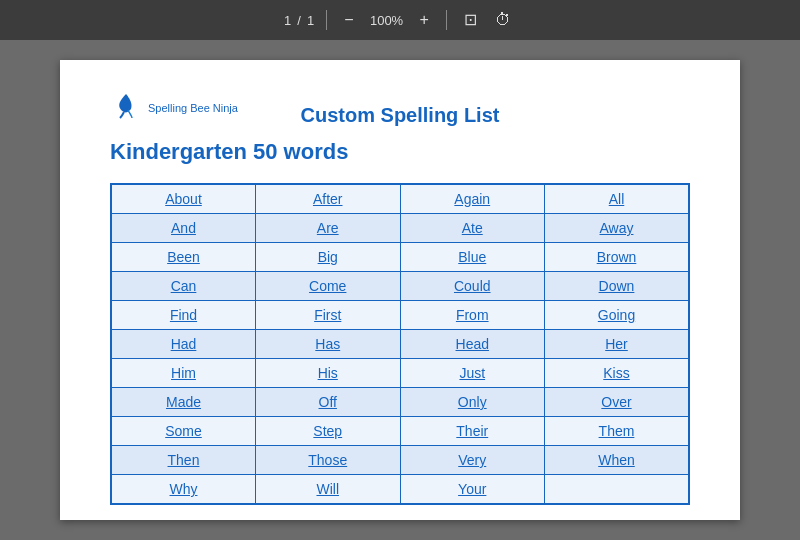  I want to click on word-link: Off, so click(328, 402).